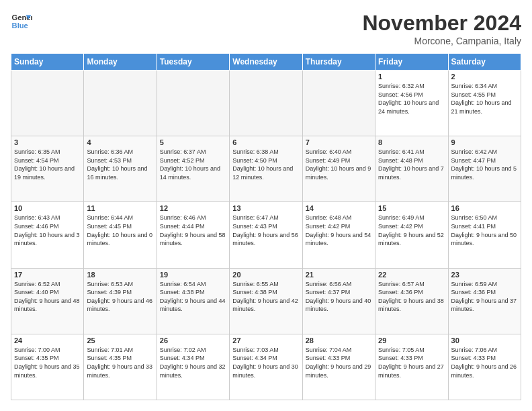 The width and height of the screenshot is (532, 411). I want to click on day-info: Sunrise: 6:43 AM Sunset: 4:46 PM Dayligh…, so click(47, 230).